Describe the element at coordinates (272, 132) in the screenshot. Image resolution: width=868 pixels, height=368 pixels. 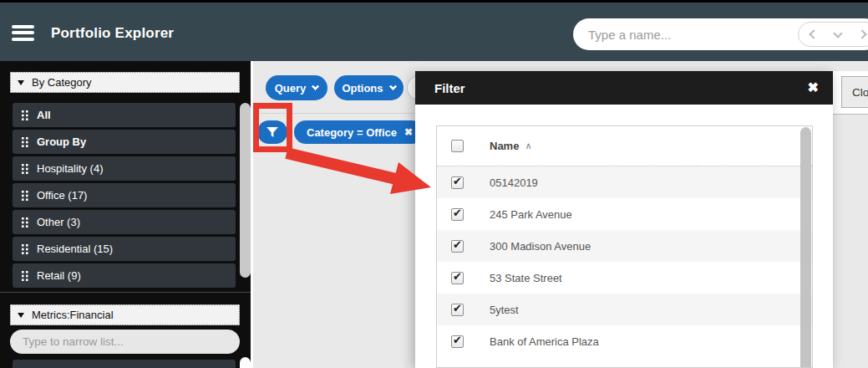
I see `filter-button` at that location.